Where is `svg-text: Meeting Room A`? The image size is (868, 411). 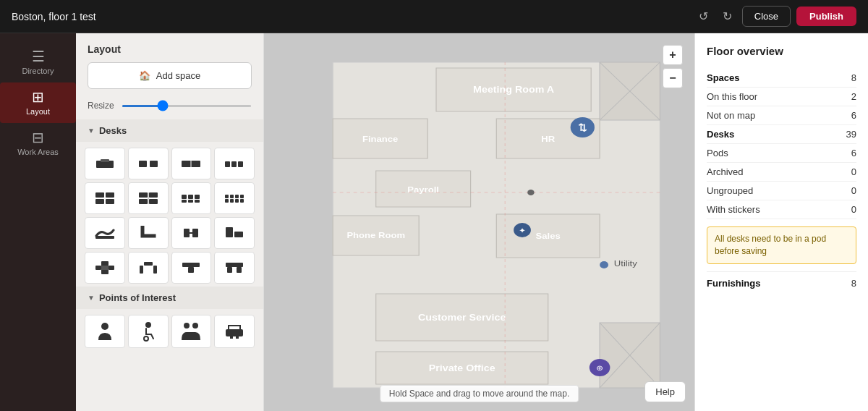 svg-text: Meeting Room A is located at coordinates (514, 90).